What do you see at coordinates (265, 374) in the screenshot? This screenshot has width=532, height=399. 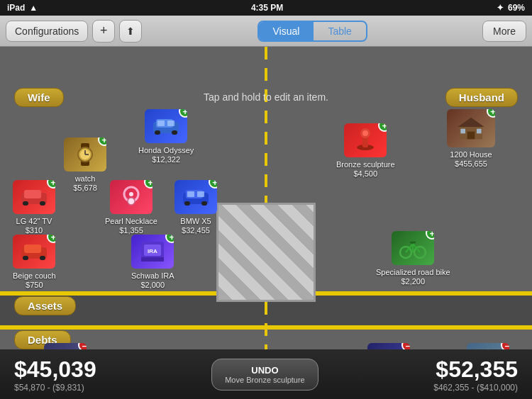 I see `undo-button: UNDO Move Bronze sculpture` at bounding box center [265, 374].